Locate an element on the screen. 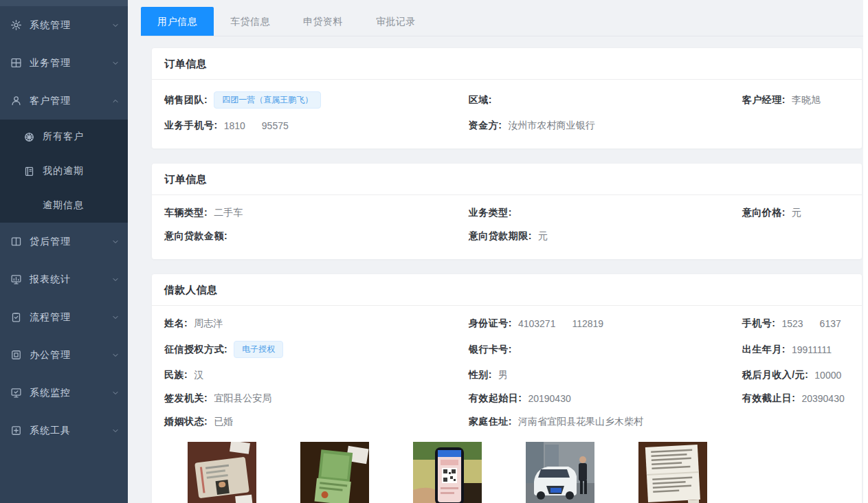 The width and height of the screenshot is (868, 503). tab-approval-records: 审批记录 is located at coordinates (396, 21).